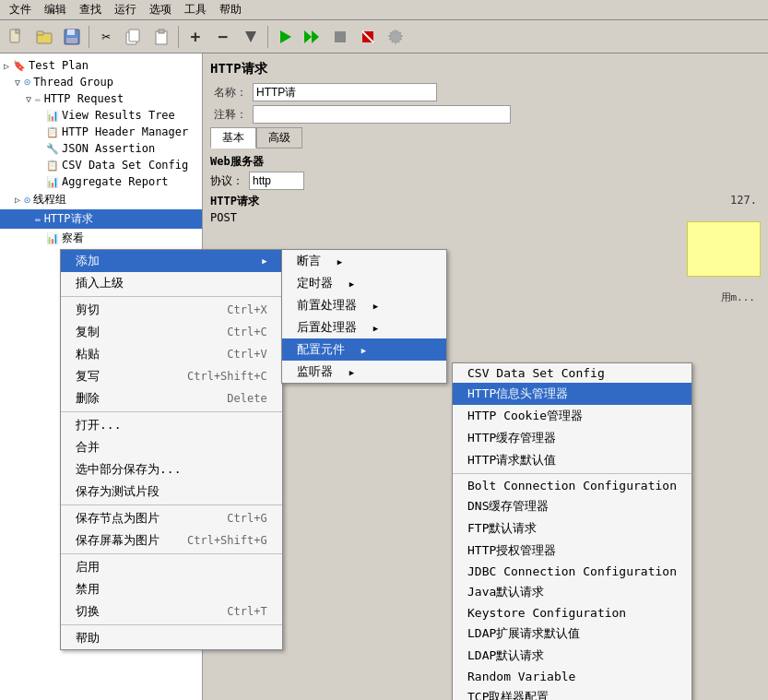 This screenshot has width=768, height=700. I want to click on toolbar-play, so click(285, 37).